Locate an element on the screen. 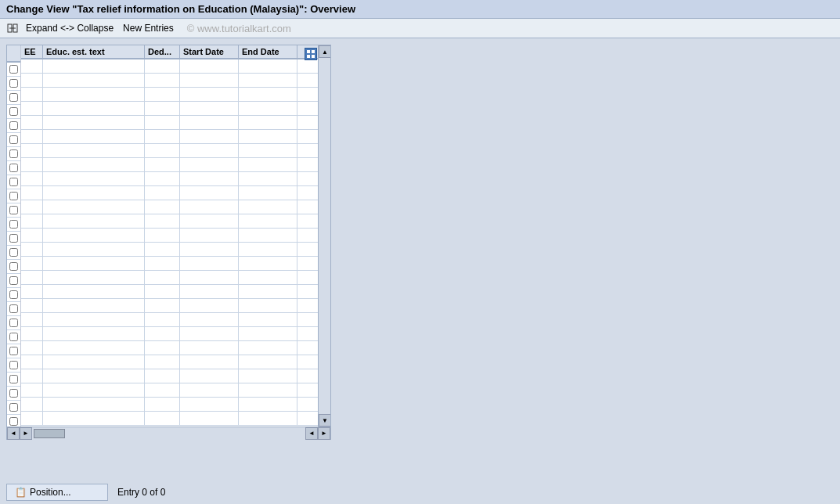  scroll-end-left-button: ◄ is located at coordinates (312, 434).